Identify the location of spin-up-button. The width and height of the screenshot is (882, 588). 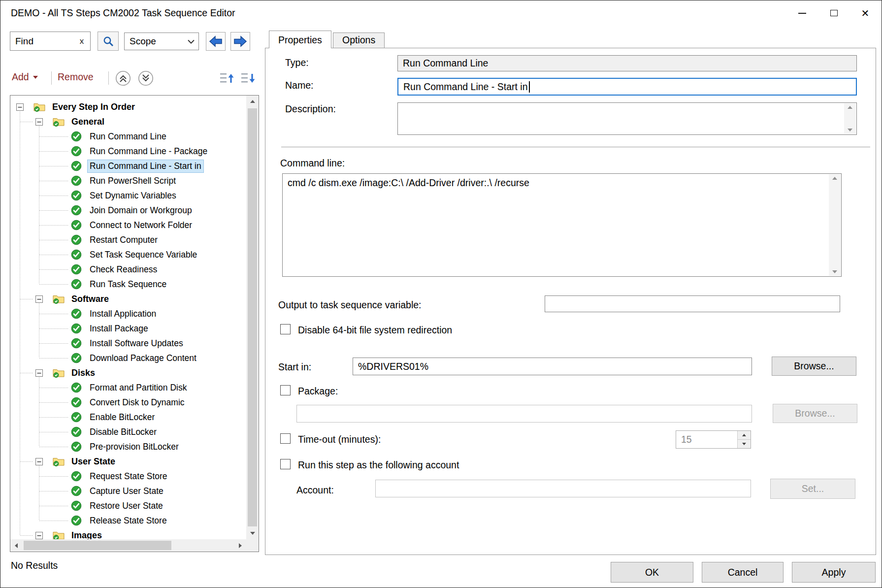
(744, 435).